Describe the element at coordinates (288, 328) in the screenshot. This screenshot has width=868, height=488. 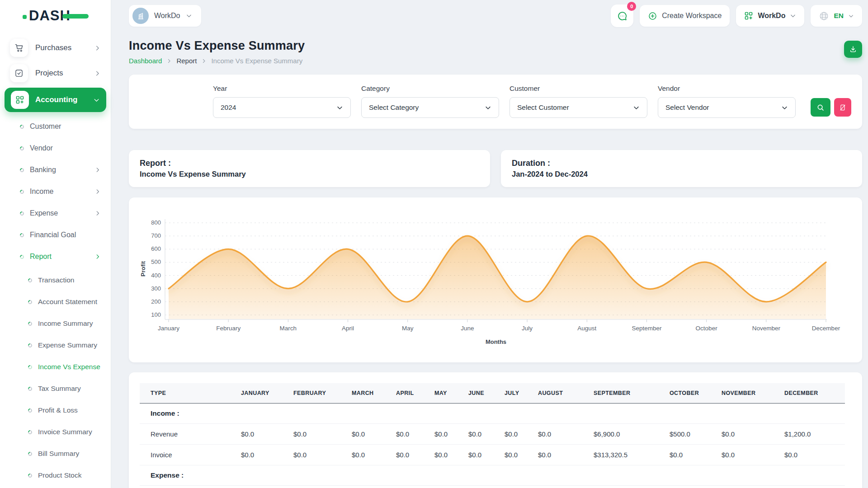
I see `svg-text: March` at that location.